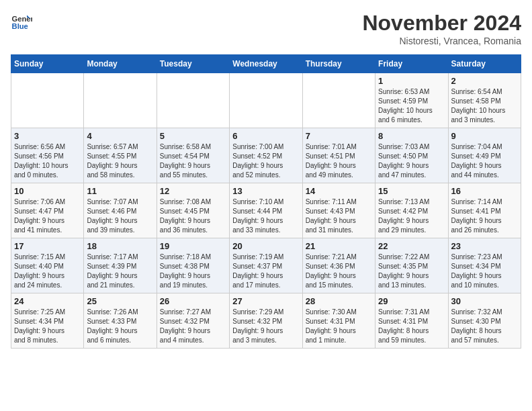  I want to click on weekday-header: Tuesday, so click(193, 64).